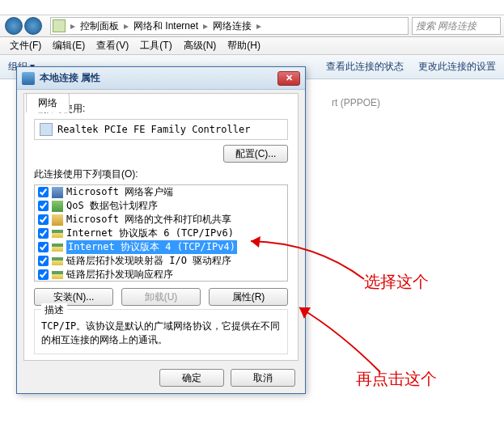 The height and width of the screenshot is (432, 504). I want to click on list-item: Microsoft 网络客户端, so click(161, 193).